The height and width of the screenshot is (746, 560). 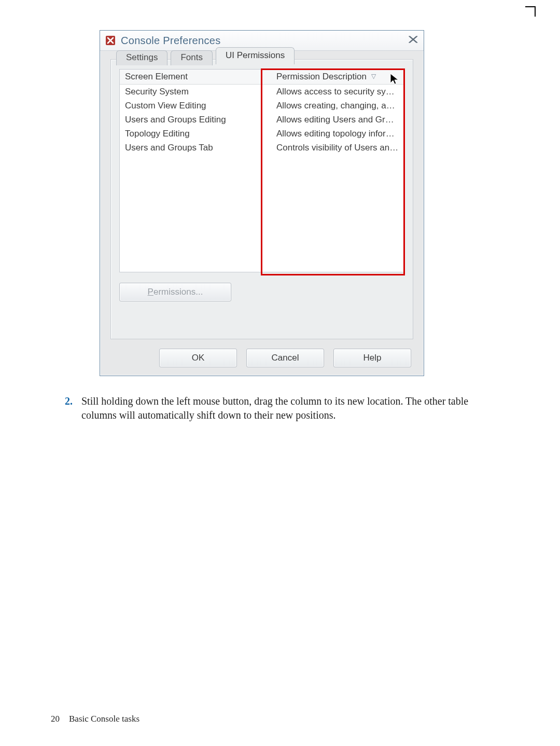 I want to click on tab-label: UI Permissions, so click(x=255, y=55).